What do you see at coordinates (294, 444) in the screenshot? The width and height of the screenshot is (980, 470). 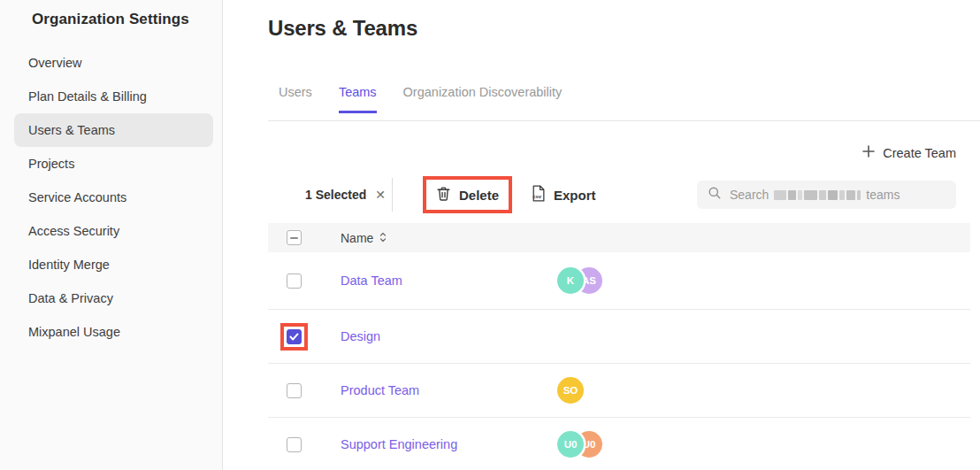 I see `row-checkbox-support-engineering` at bounding box center [294, 444].